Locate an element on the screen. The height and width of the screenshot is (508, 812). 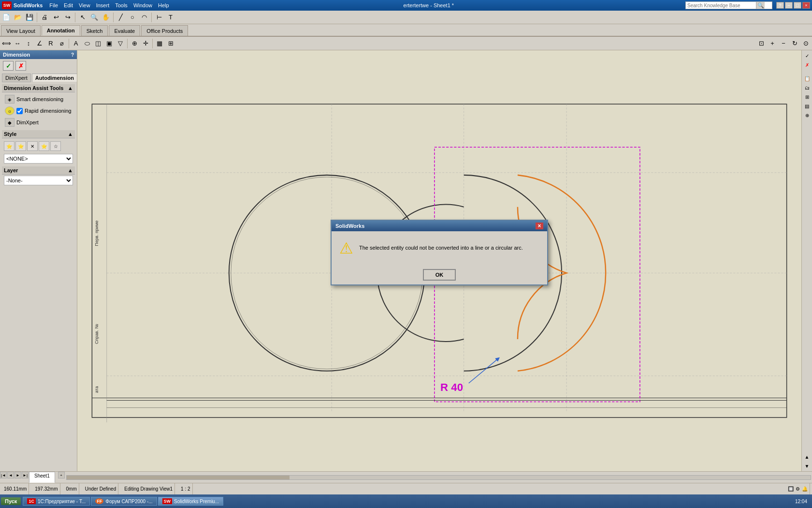
sheet-nav-add: + is located at coordinates (61, 475).